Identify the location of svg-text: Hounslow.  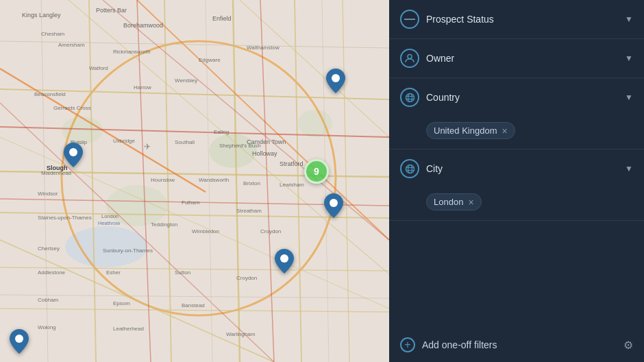
(163, 180).